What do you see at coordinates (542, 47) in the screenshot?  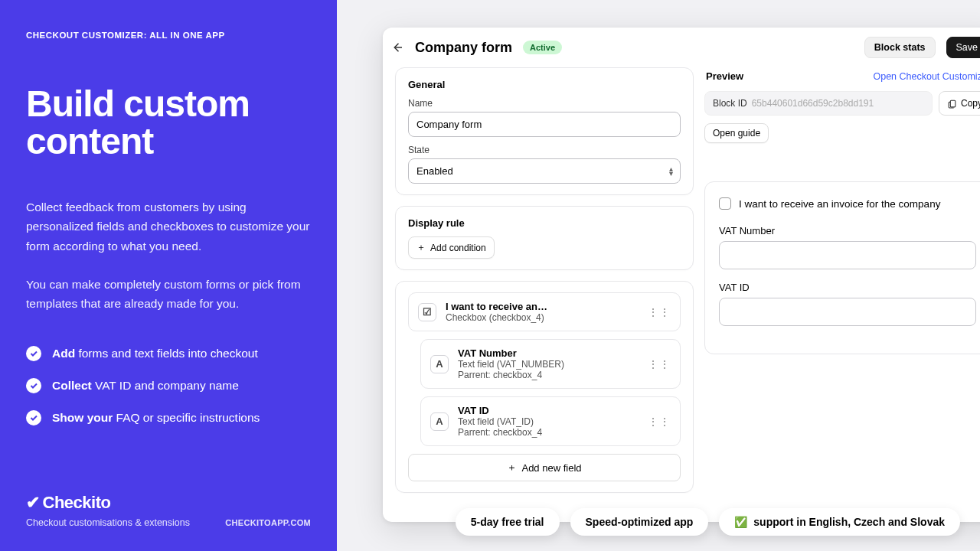 I see `status-badge: Active` at bounding box center [542, 47].